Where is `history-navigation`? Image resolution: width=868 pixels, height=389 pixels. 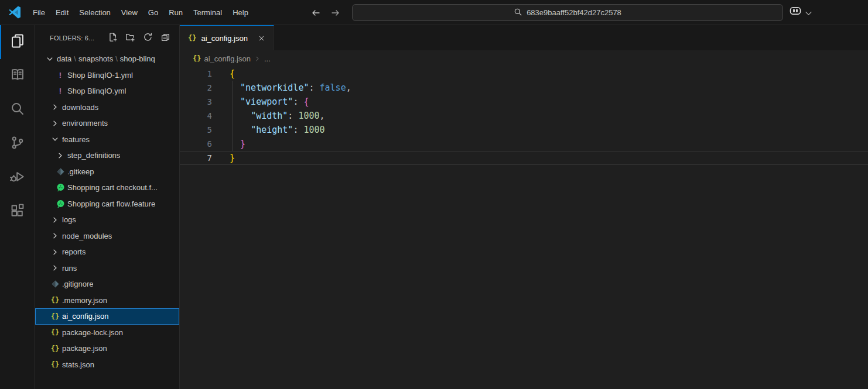
history-navigation is located at coordinates (326, 13).